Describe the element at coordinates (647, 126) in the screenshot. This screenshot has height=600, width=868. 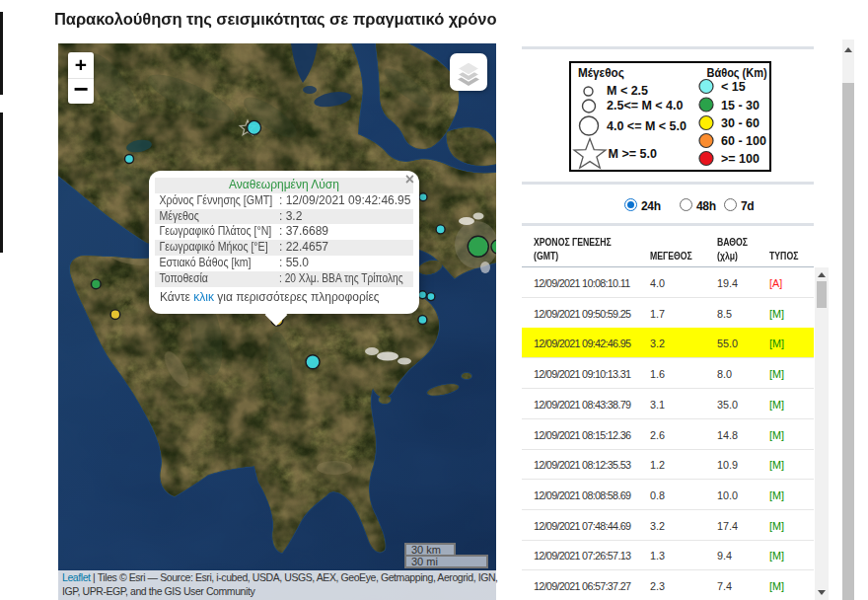
I see `svg-text: 4.0 <= M < 5.0` at that location.